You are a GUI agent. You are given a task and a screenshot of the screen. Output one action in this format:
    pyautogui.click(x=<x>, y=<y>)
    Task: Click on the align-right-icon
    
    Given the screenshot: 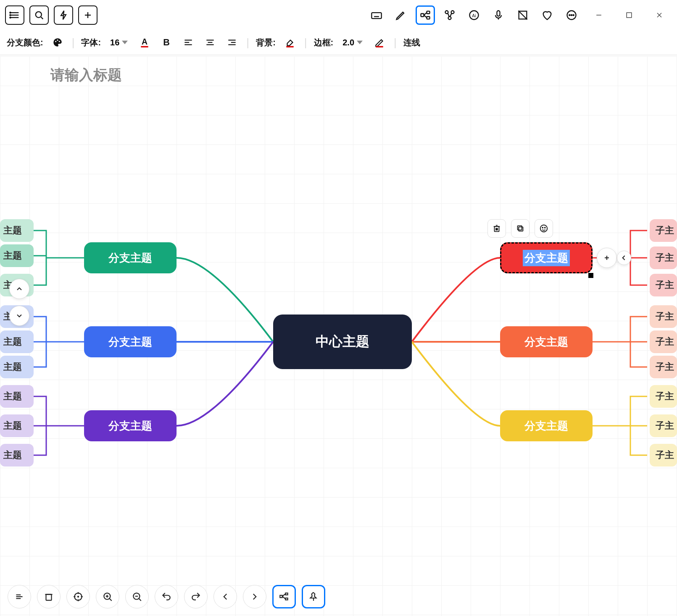 What is the action you would take?
    pyautogui.click(x=232, y=42)
    